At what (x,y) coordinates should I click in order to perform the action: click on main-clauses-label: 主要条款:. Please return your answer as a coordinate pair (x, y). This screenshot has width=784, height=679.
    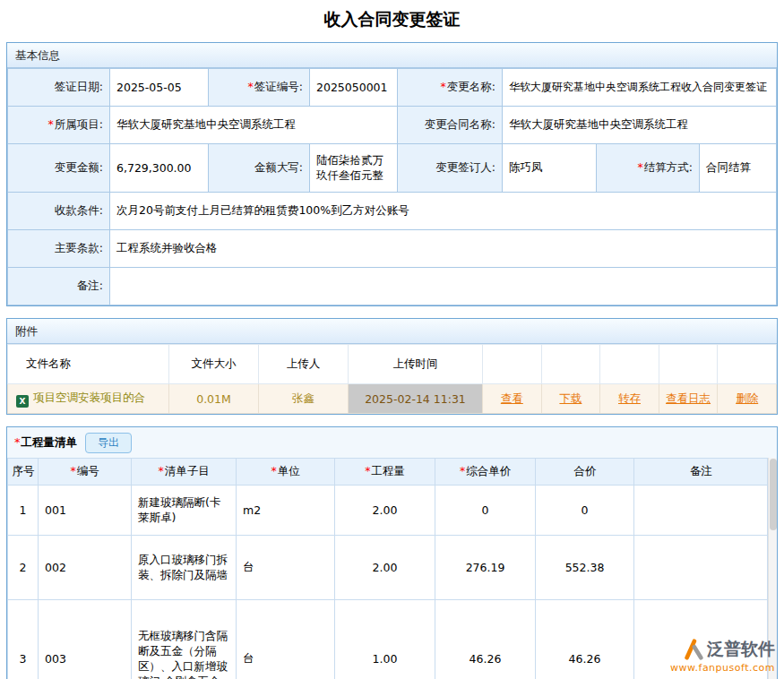
    Looking at the image, I should click on (59, 249).